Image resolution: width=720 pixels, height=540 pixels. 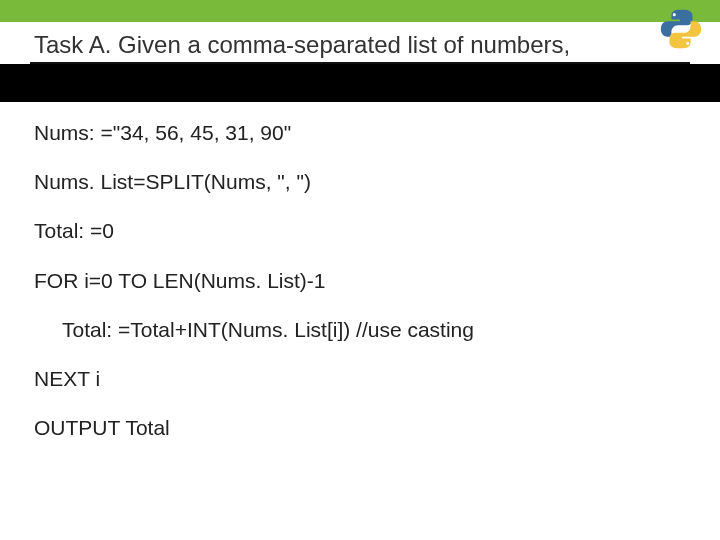 I want to click on subtitle-band, so click(x=360, y=83).